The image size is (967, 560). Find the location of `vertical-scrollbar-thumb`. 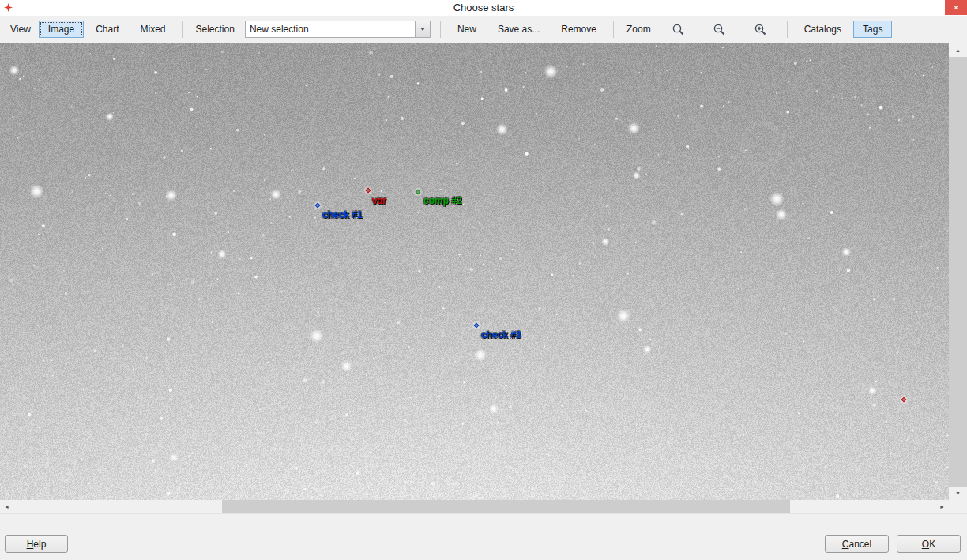

vertical-scrollbar-thumb is located at coordinates (958, 272).